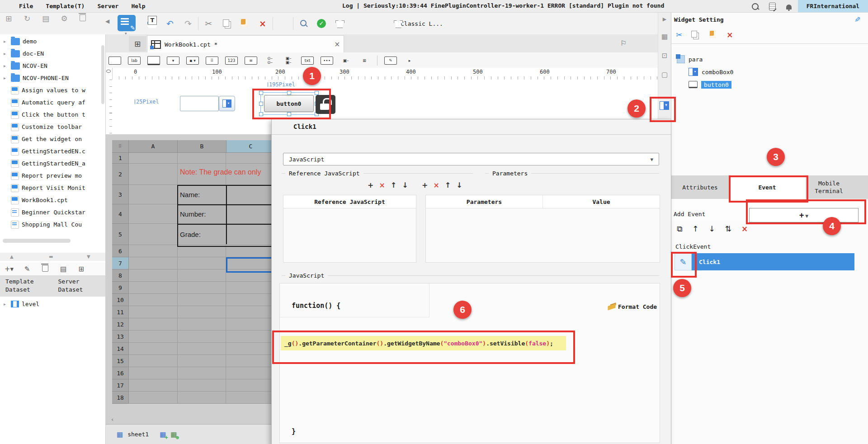 This screenshot has height=444, width=868. I want to click on blank-panel-icon: ▢, so click(665, 75).